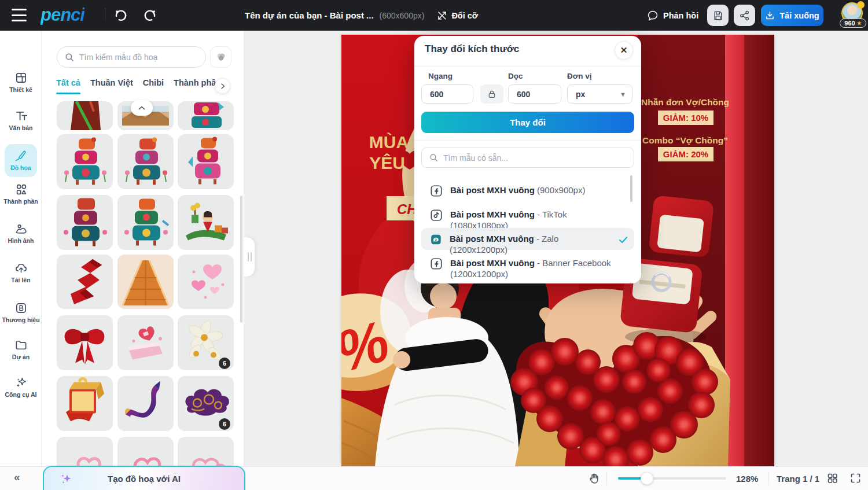  Describe the element at coordinates (832, 478) in the screenshot. I see `grid-icon` at that location.